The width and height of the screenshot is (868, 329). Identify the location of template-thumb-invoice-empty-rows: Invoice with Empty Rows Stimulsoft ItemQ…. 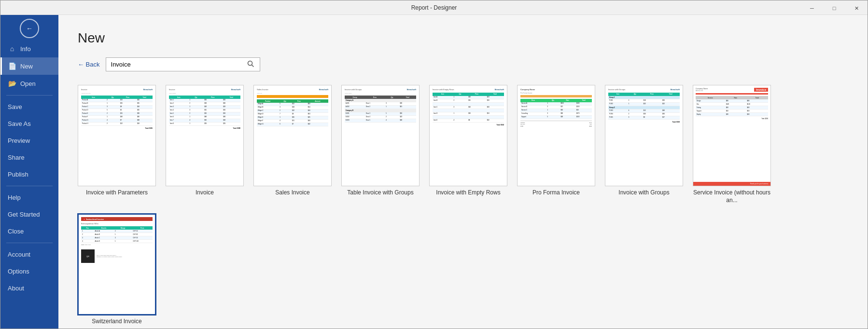
(468, 136).